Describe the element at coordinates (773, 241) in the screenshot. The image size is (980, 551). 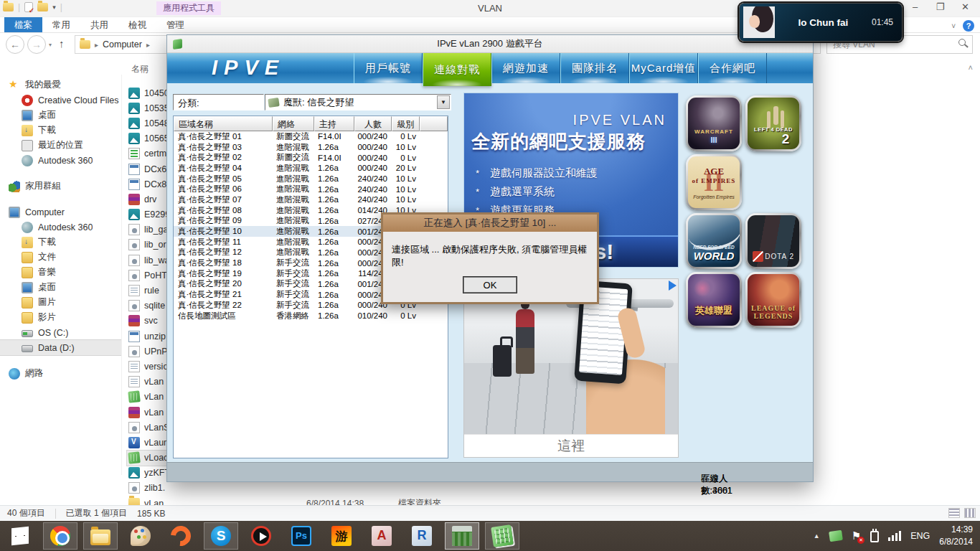
I see `game-tile: DOTA 2` at that location.